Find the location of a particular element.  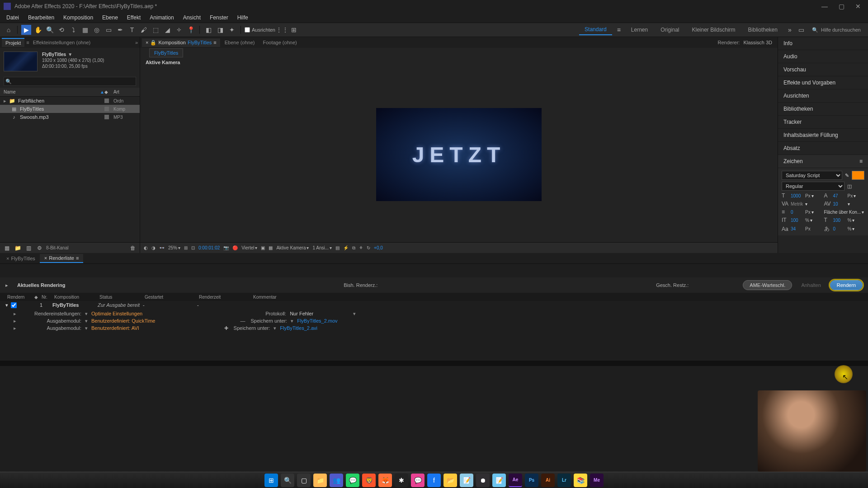

settings-icon: ⚙ is located at coordinates (39, 248).